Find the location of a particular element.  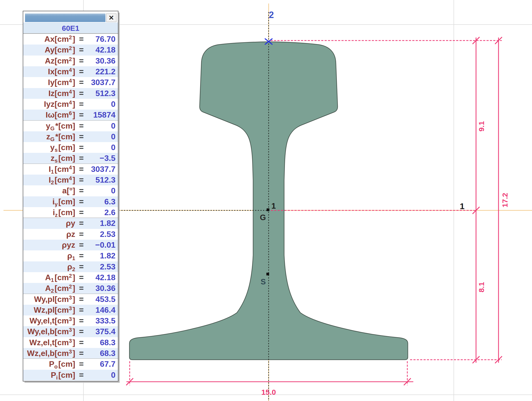

svg-text: S is located at coordinates (263, 282).